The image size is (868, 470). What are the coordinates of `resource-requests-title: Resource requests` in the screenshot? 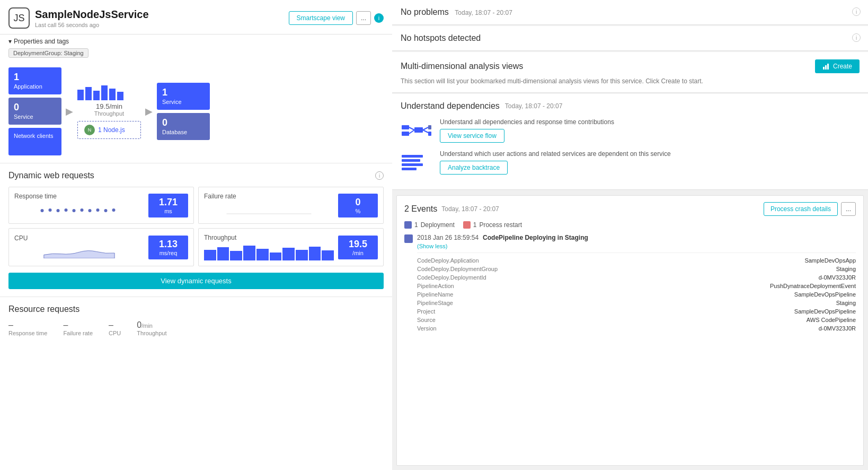 It's located at (196, 309).